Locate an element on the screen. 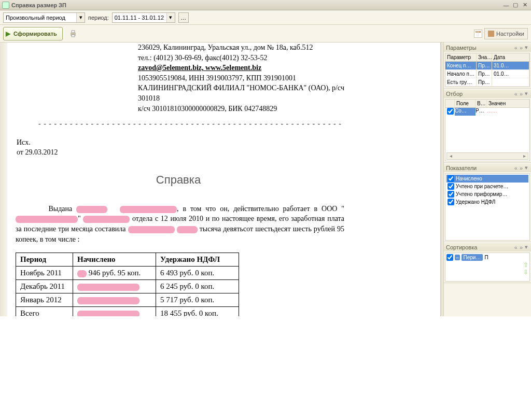 The width and height of the screenshot is (531, 420). panel-header: Сортировка « » ▾ is located at coordinates (487, 247).